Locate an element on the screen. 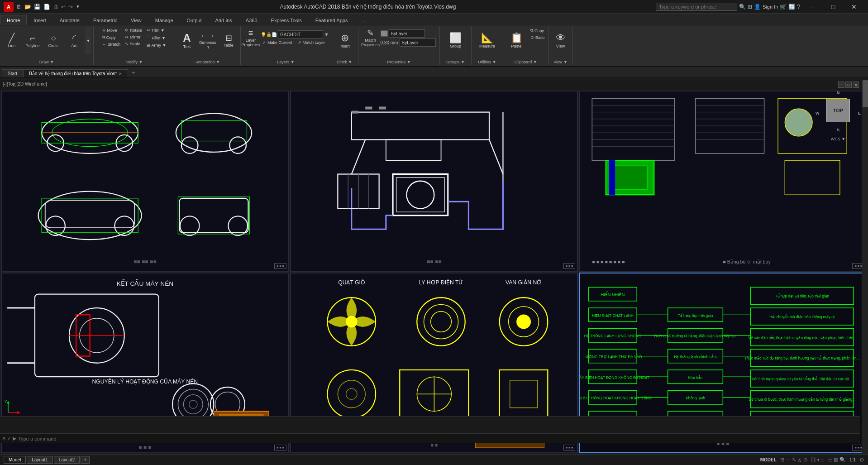 The image size is (868, 465). layout2-tab: Layout2 is located at coordinates (67, 460).